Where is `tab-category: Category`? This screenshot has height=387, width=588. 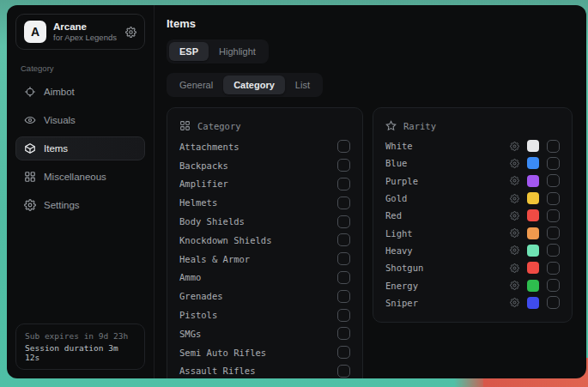
tab-category: Category is located at coordinates (254, 85).